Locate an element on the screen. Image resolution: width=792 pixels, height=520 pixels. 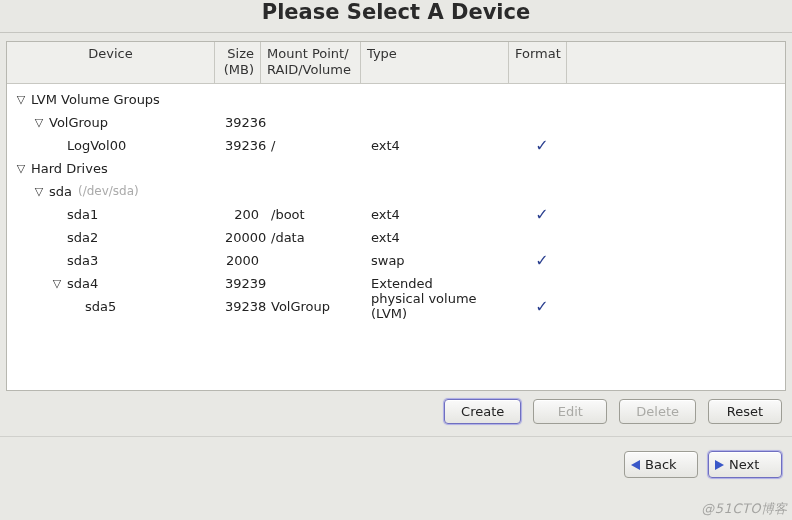
table-row: ▽sda1200/bootext4✓ is located at coordinates (396, 214).